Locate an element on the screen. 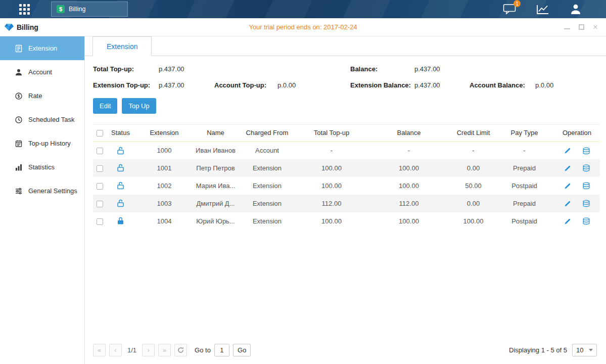 The height and width of the screenshot is (364, 606). topbar: $ Billing 1 is located at coordinates (303, 9).